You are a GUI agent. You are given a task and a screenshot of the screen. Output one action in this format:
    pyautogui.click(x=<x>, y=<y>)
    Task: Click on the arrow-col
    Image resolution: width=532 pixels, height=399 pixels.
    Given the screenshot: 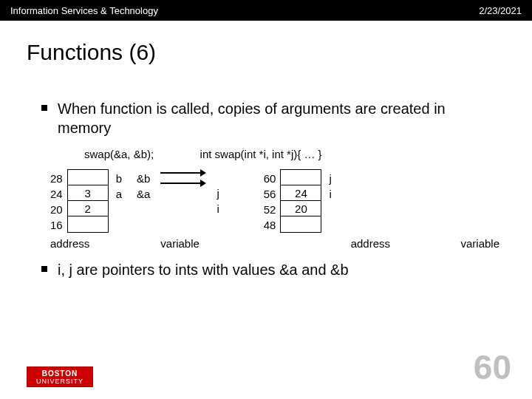 What is the action you would take?
    pyautogui.click(x=183, y=178)
    